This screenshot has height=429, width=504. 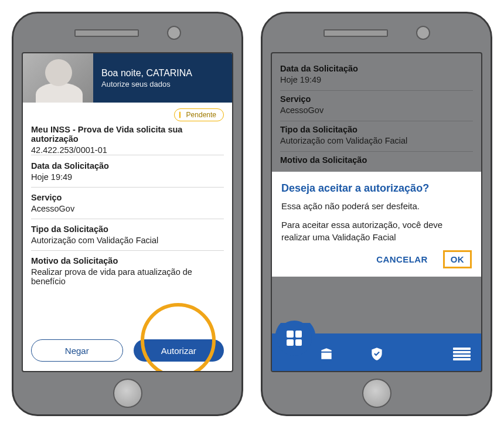 What do you see at coordinates (376, 354) in the screenshot?
I see `bottom-nav` at bounding box center [376, 354].